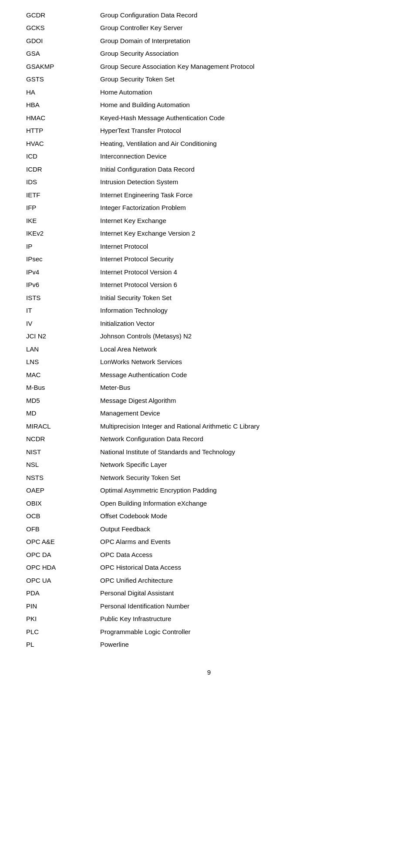  I want to click on abbreviation-cell: LAN, so click(61, 349).